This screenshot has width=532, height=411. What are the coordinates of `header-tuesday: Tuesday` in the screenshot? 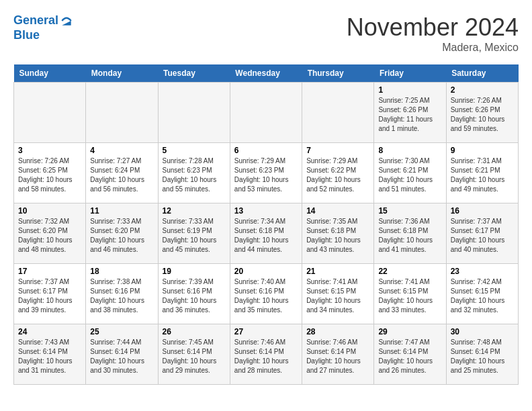 It's located at (193, 74).